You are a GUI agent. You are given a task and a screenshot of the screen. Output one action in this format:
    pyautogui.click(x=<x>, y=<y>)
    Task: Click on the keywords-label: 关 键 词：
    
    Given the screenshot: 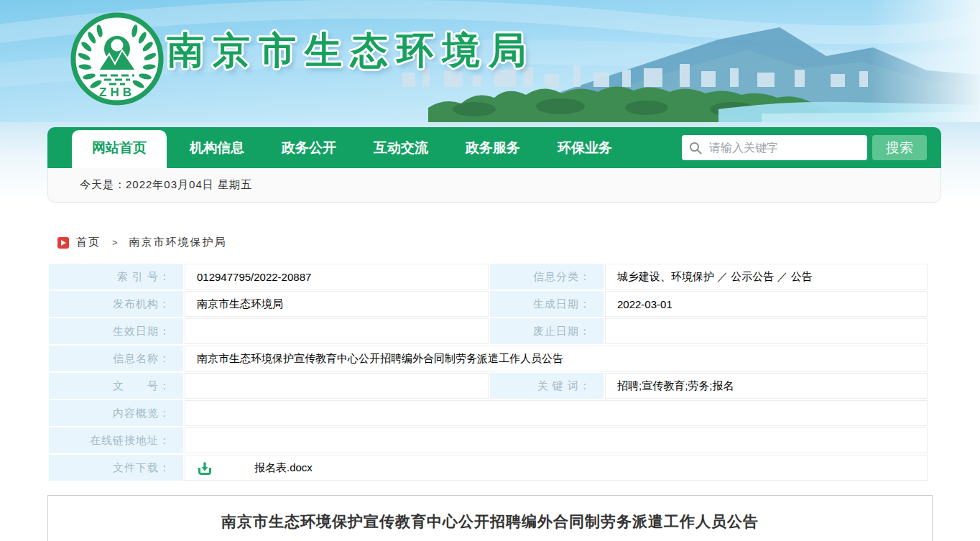 What is the action you would take?
    pyautogui.click(x=547, y=386)
    